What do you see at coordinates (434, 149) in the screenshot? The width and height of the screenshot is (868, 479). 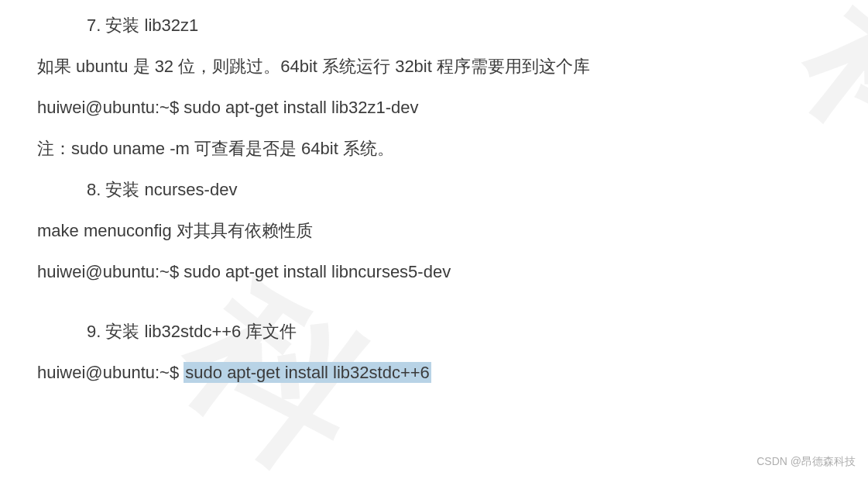 I see `section-7-note: 注：sudo uname -m 可查看是否是 64bit 系统。` at bounding box center [434, 149].